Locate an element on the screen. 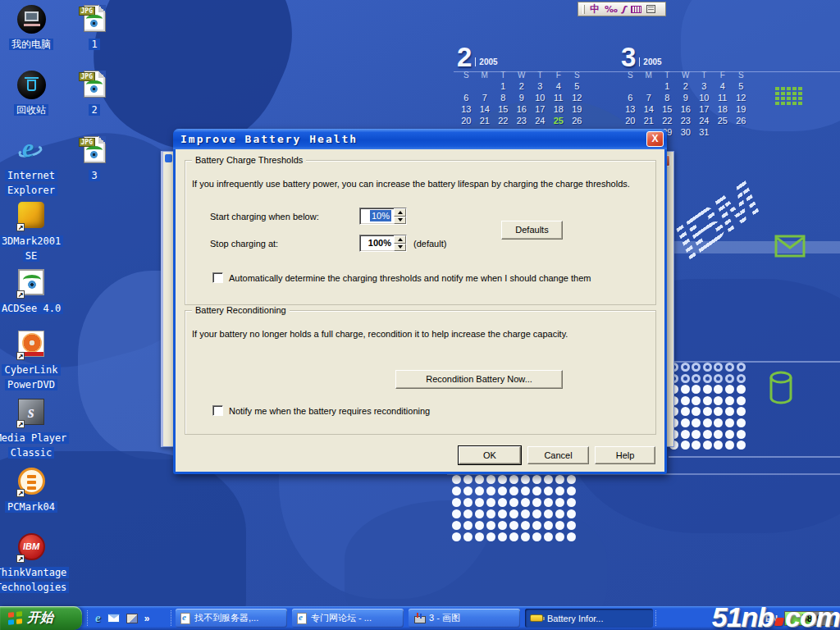 The width and height of the screenshot is (840, 630). icon-label: CyberLink PowerDVD is located at coordinates (31, 377).